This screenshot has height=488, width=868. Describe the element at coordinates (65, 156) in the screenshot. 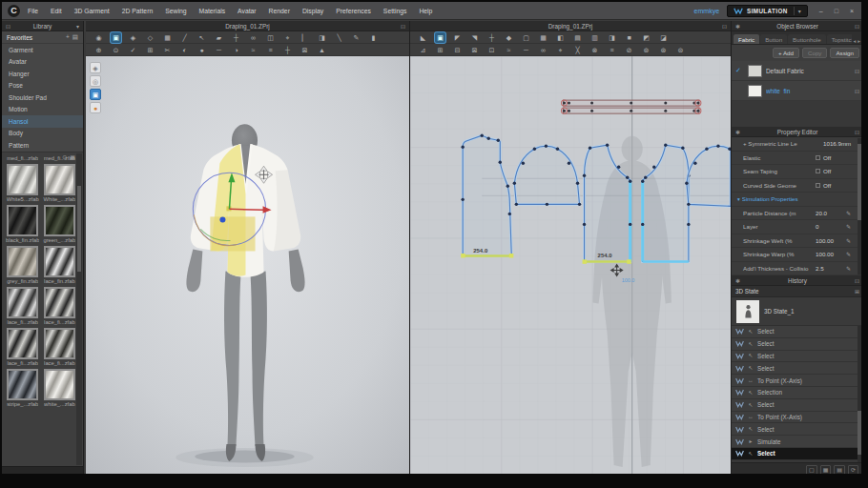

I see `refresh-icon: ⊙` at that location.